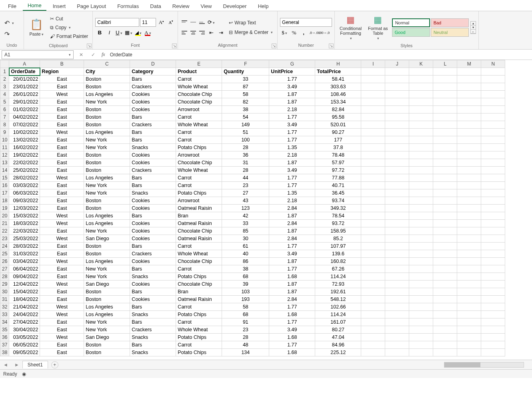 Image resolution: width=532 pixels, height=396 pixels. Describe the element at coordinates (69, 36) in the screenshot. I see `format-painter-button: 🖌Format Painter` at that location.